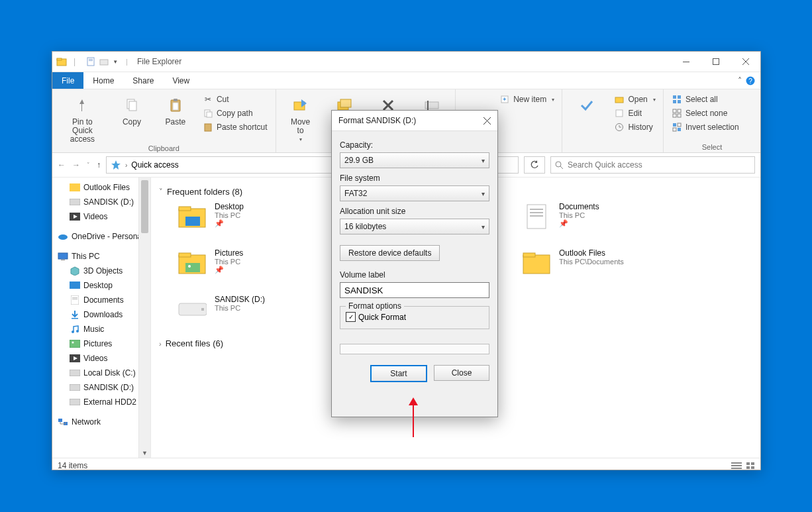  What do you see at coordinates (164, 148) in the screenshot?
I see `clipboard-group-label: Clipboard` at bounding box center [164, 148].